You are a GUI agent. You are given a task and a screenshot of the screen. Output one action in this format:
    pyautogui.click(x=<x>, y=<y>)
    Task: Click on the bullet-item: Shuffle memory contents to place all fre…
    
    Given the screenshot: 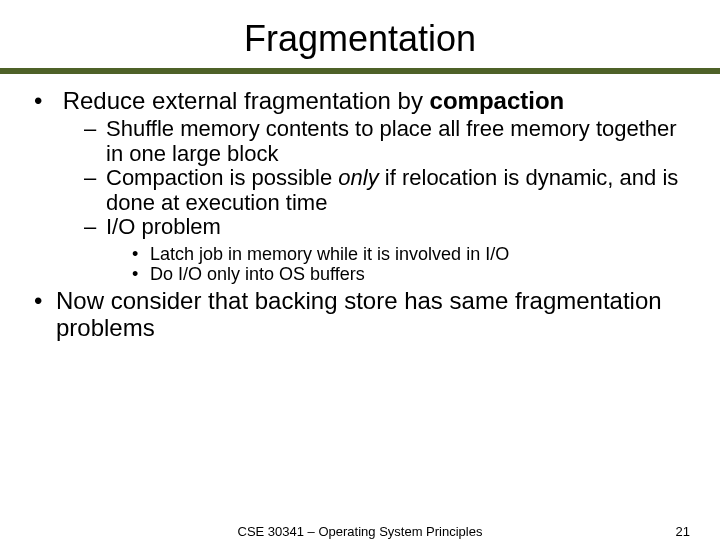 What is the action you would take?
    pyautogui.click(x=387, y=142)
    